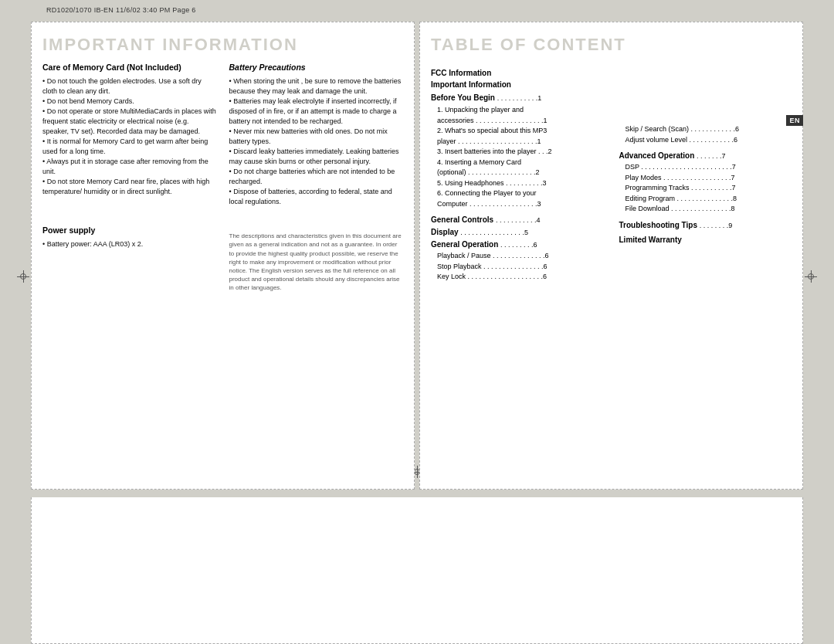 The width and height of the screenshot is (834, 644). What do you see at coordinates (612, 45) in the screenshot?
I see `right-page-watermark: Table of Content` at bounding box center [612, 45].